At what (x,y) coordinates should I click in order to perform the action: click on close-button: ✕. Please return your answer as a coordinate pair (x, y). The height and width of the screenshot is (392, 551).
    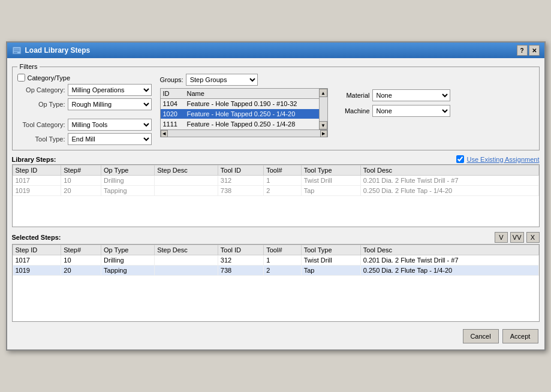
    Looking at the image, I should click on (534, 50).